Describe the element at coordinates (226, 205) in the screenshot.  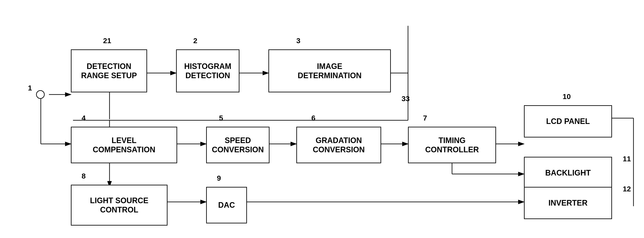
I see `dac-block: DAC` at that location.